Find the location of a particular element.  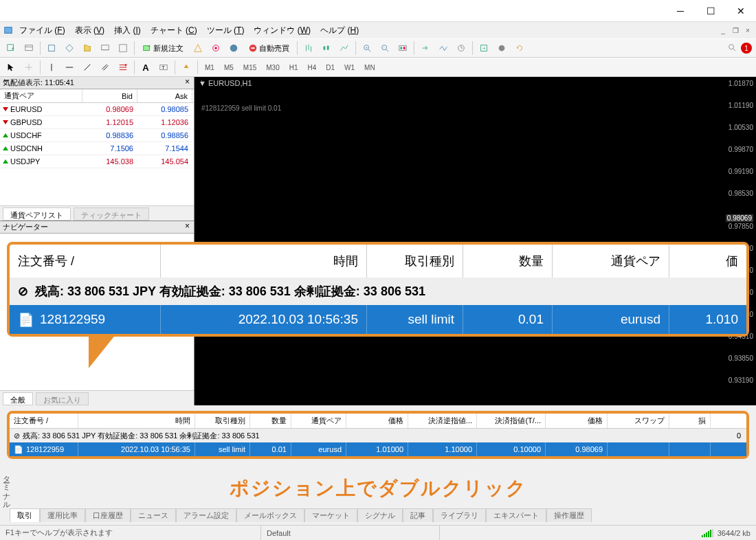

col-ask: Ask is located at coordinates (165, 96).